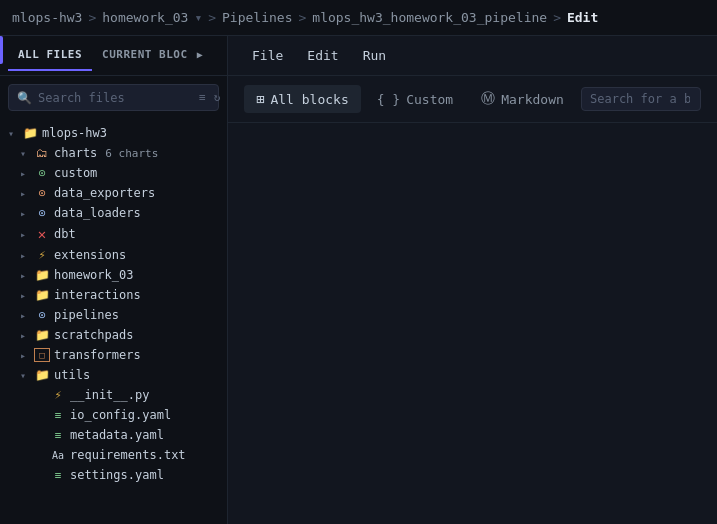 Image resolution: width=717 pixels, height=524 pixels. Describe the element at coordinates (145, 18) in the screenshot. I see `breadcrumb-hw03: homework_03` at that location.